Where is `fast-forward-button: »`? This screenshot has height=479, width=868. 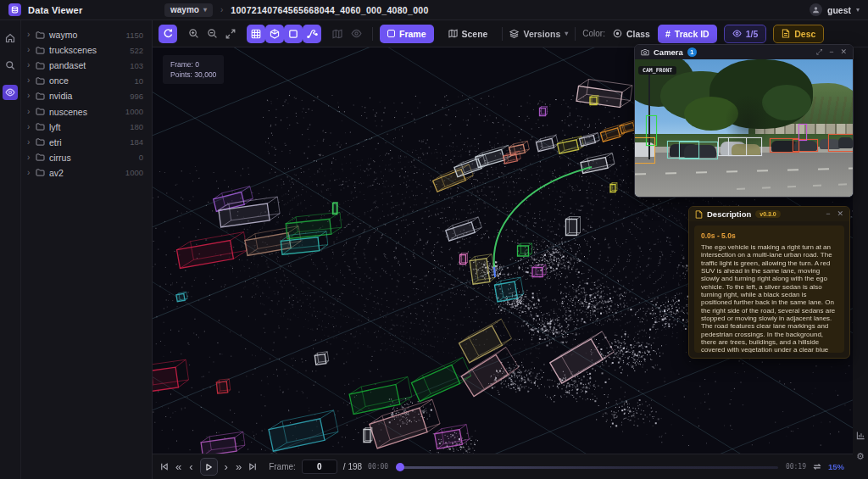
fast-forward-button: » is located at coordinates (239, 466).